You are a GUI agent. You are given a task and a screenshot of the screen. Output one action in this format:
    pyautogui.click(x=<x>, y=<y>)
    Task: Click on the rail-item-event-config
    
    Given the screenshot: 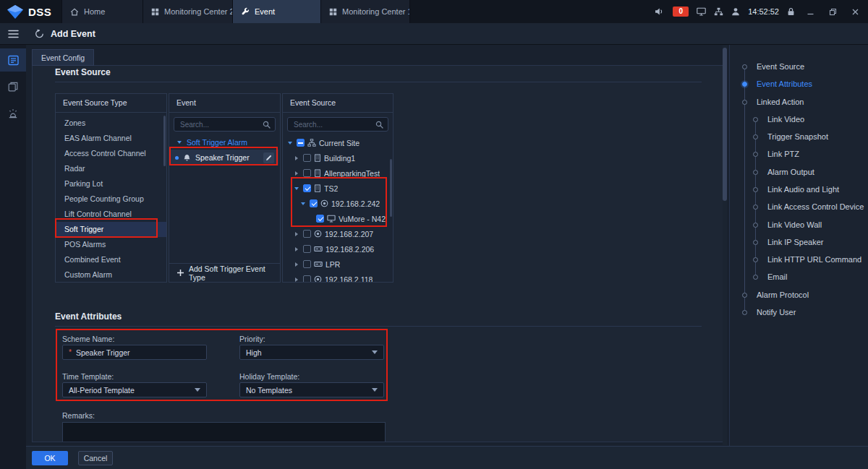 What is the action you would take?
    pyautogui.click(x=13, y=60)
    